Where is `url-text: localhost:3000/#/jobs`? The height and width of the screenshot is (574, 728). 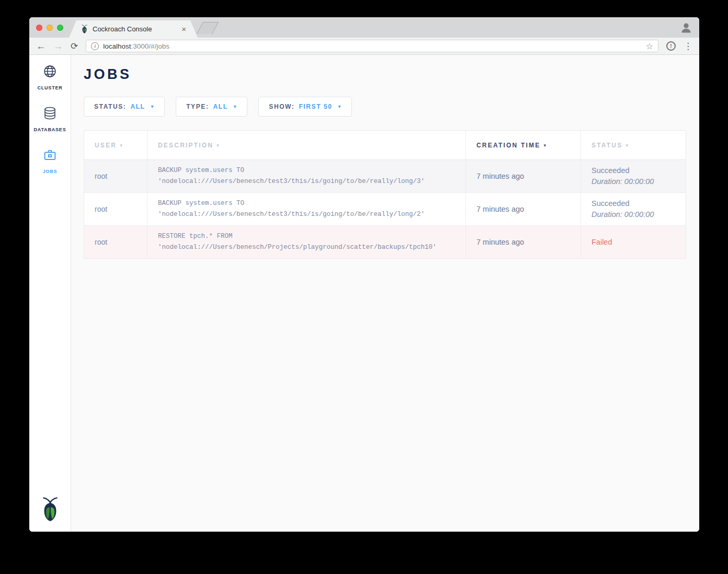
url-text: localhost:3000/#/jobs is located at coordinates (372, 46).